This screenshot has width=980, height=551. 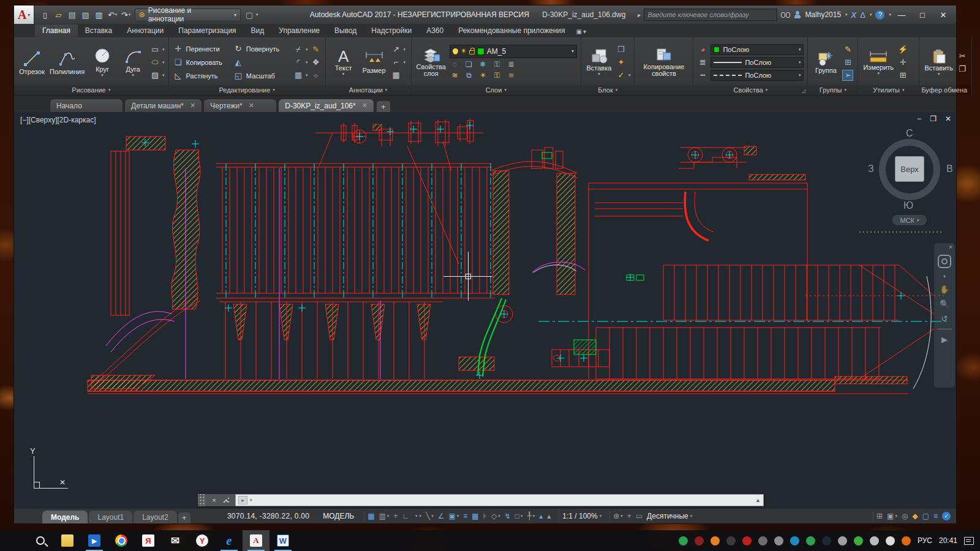 I want to click on pan-icon: ✋, so click(x=944, y=289).